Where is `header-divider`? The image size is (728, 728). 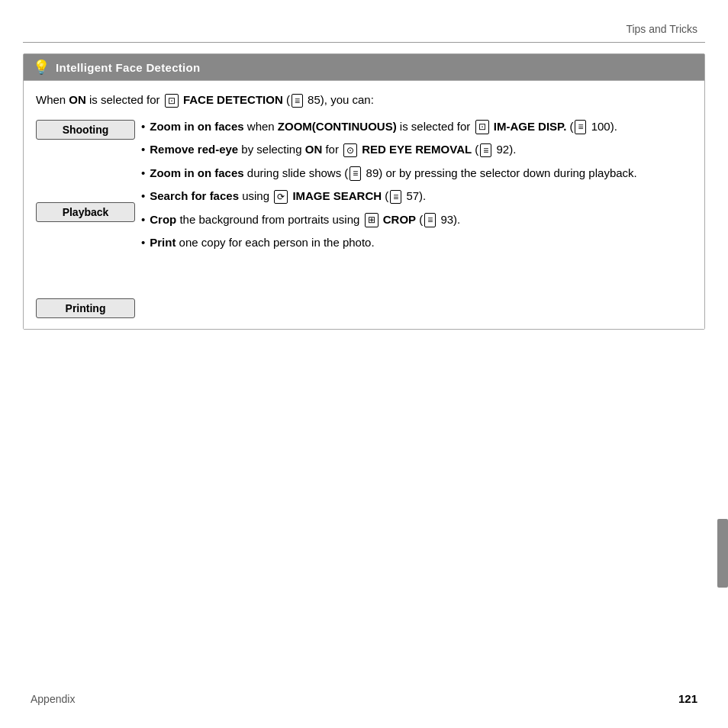 header-divider is located at coordinates (364, 43).